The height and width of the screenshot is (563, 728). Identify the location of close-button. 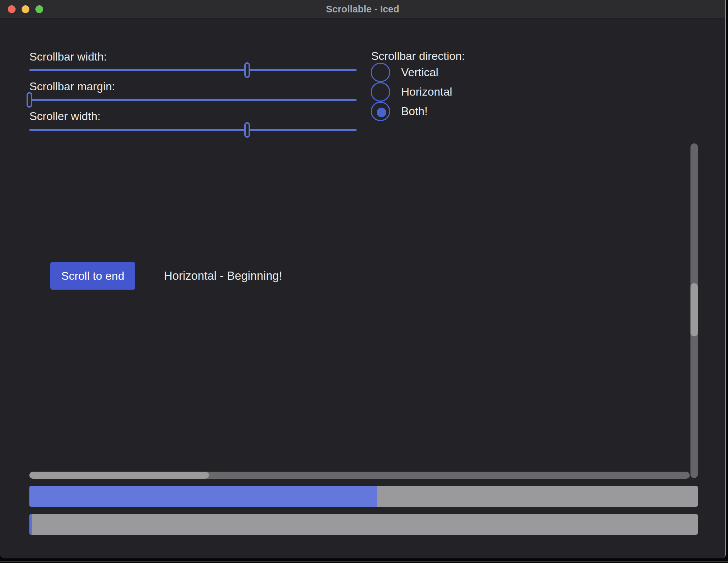
(12, 9).